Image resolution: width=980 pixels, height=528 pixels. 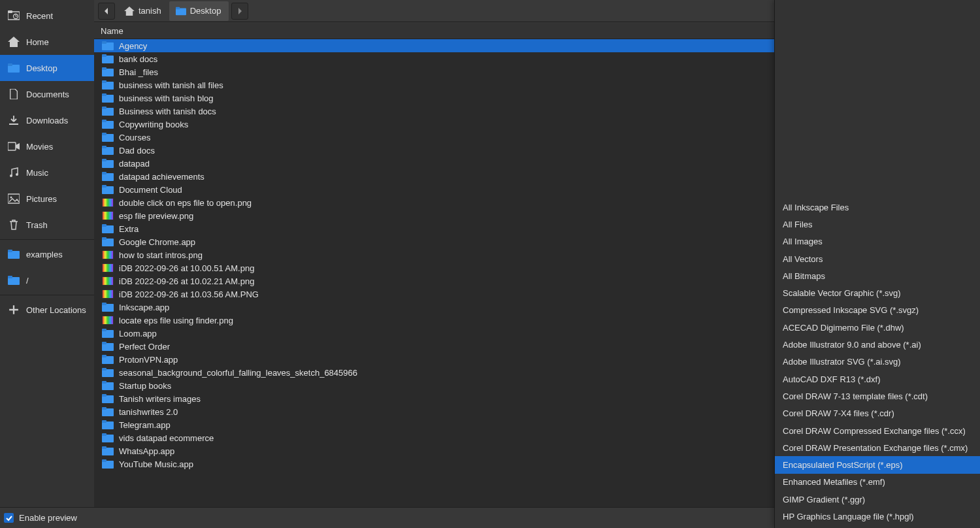 I want to click on column-header-name-label: Name, so click(x=112, y=31).